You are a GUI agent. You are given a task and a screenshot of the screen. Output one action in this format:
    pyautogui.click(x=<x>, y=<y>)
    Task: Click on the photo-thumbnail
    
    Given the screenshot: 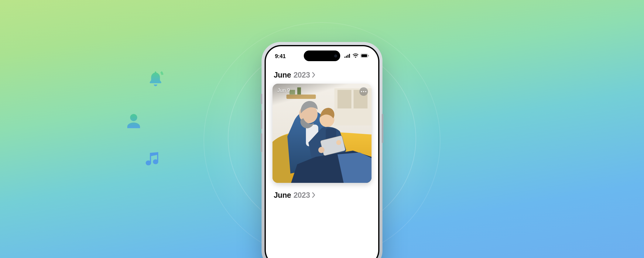 What is the action you would take?
    pyautogui.click(x=322, y=133)
    